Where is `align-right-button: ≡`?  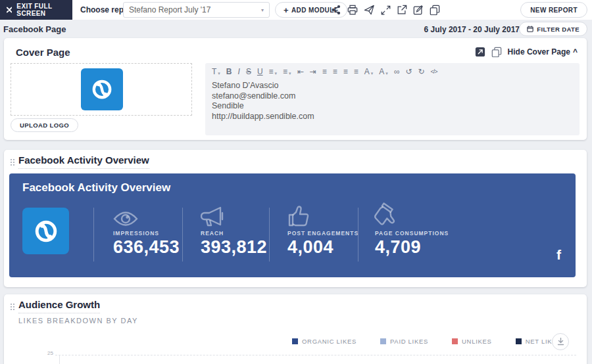
align-right-button: ≡ is located at coordinates (346, 72).